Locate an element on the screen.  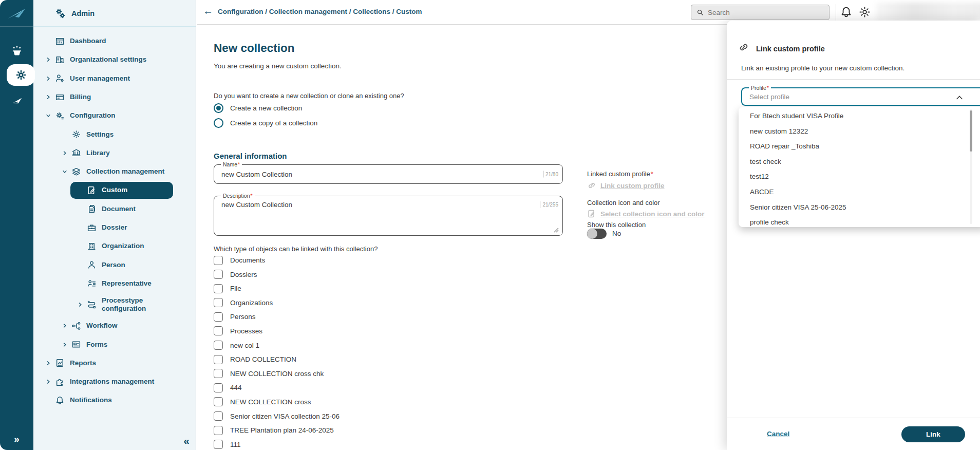
sidebar-item-workflow: Workflow is located at coordinates (115, 326).